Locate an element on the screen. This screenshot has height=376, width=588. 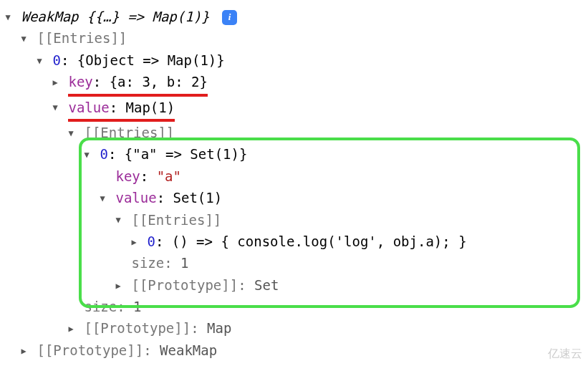
map-size-row: ▶ size: 1 is located at coordinates (294, 307).